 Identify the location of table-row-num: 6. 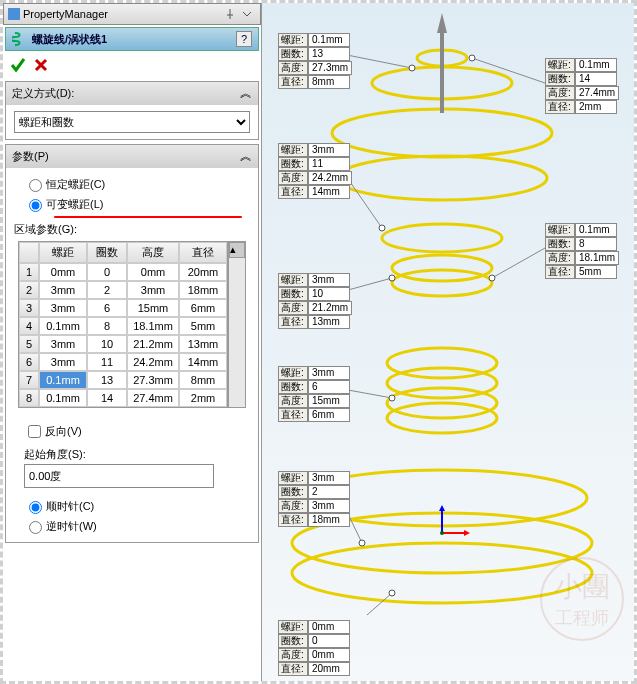
(29, 362).